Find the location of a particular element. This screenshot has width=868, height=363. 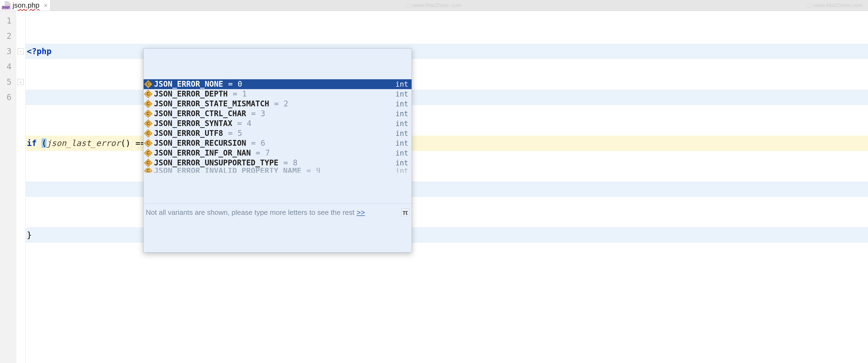

fold-gutter: − ▵ is located at coordinates (21, 187).